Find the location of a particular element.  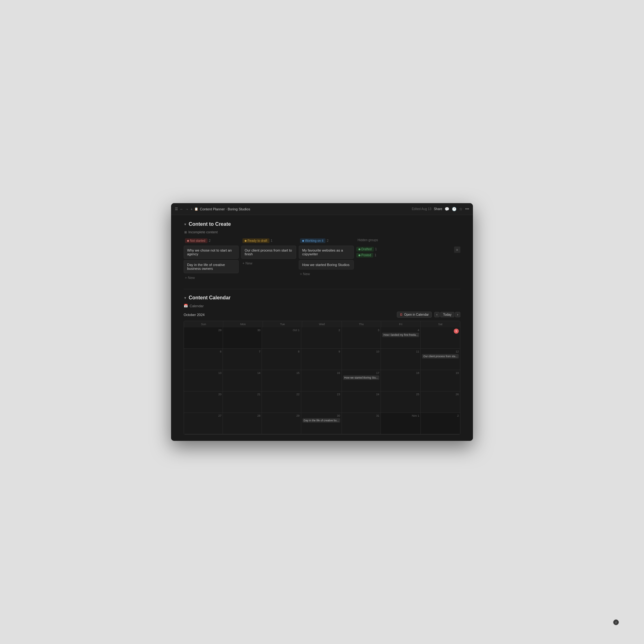

add-new-working: + New is located at coordinates (326, 274).